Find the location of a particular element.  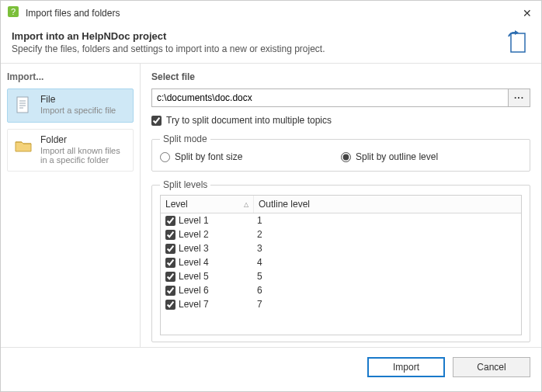

cell-level: Level 5 is located at coordinates (210, 276).